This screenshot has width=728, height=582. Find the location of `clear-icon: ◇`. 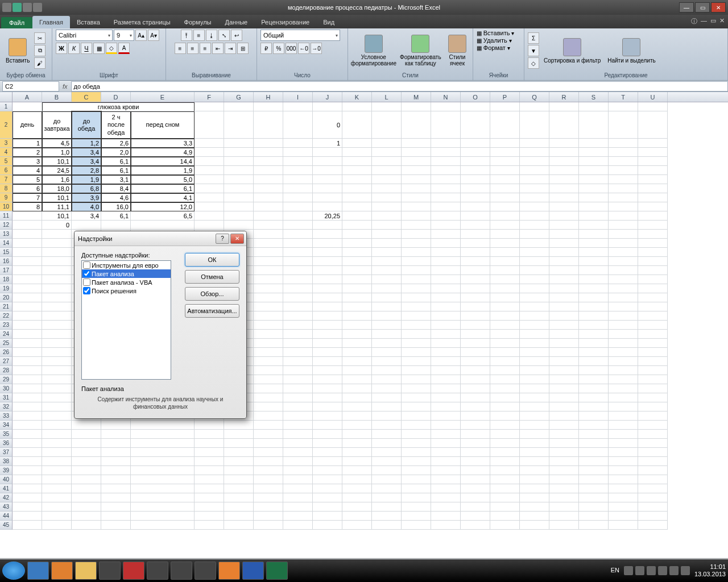

clear-icon: ◇ is located at coordinates (533, 63).